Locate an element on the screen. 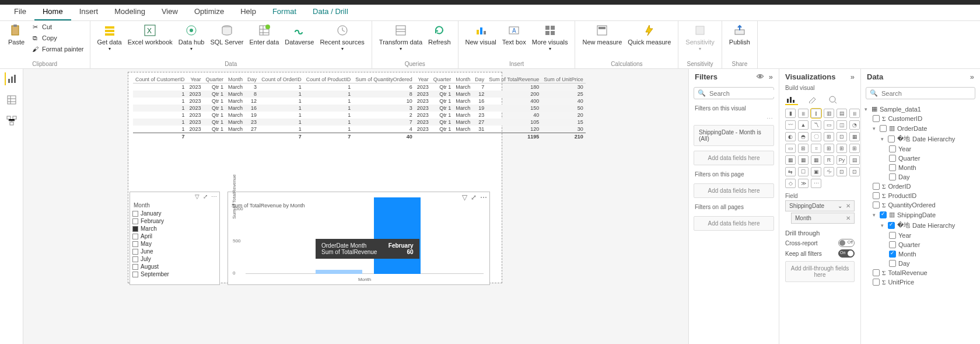  matrix-cell: 120 is located at coordinates (514, 130).